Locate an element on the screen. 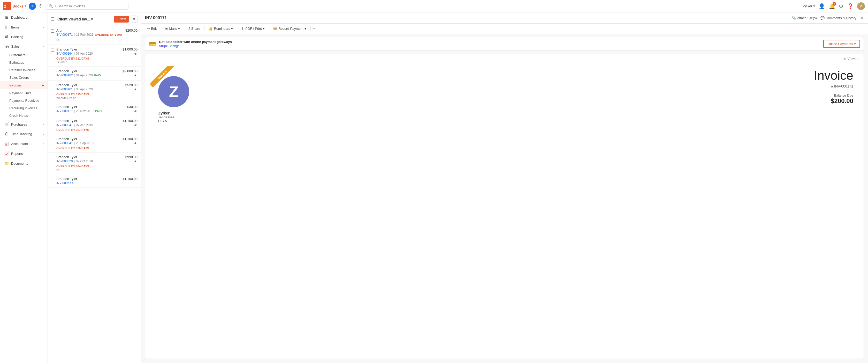 The height and width of the screenshot is (363, 868). invoice-right: $200.00 is located at coordinates (131, 30).